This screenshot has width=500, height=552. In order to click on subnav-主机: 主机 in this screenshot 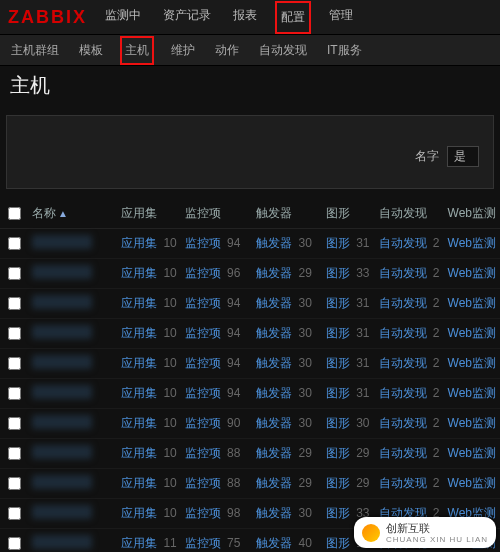, I will do `click(137, 50)`.